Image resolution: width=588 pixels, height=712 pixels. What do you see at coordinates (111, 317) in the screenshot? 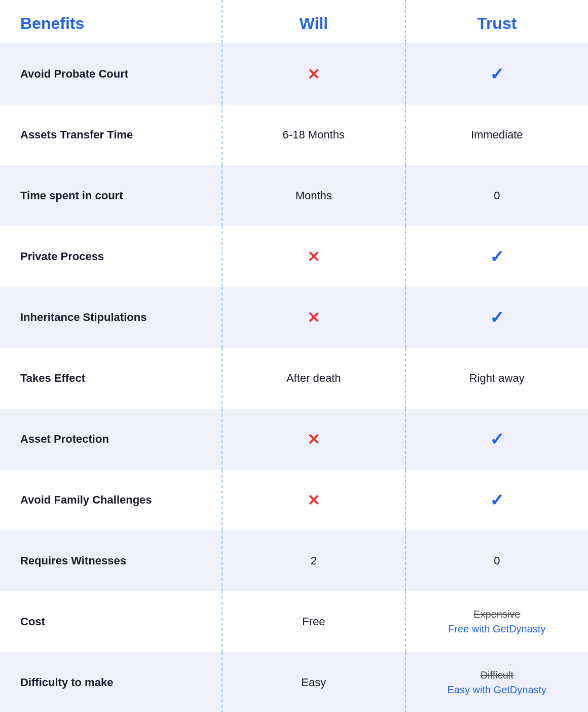
I see `benefit-label: Inheritance Stipulations` at bounding box center [111, 317].